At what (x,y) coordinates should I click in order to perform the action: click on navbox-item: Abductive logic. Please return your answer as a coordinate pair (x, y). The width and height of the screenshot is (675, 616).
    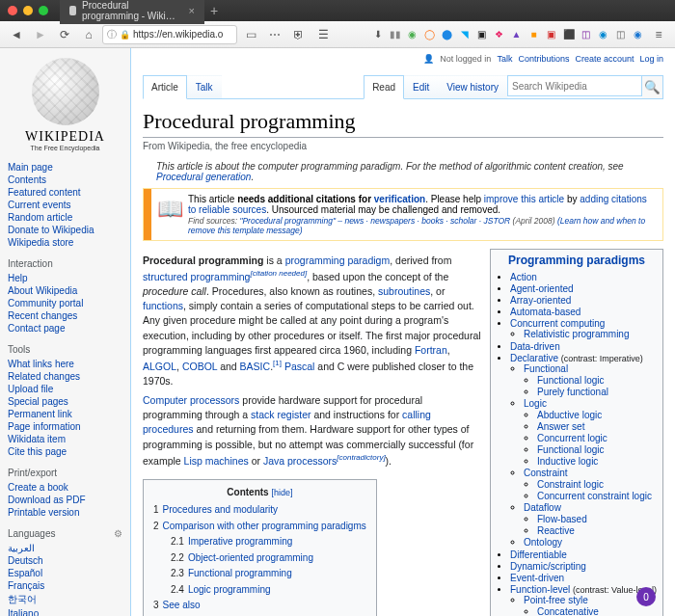
    Looking at the image, I should click on (597, 415).